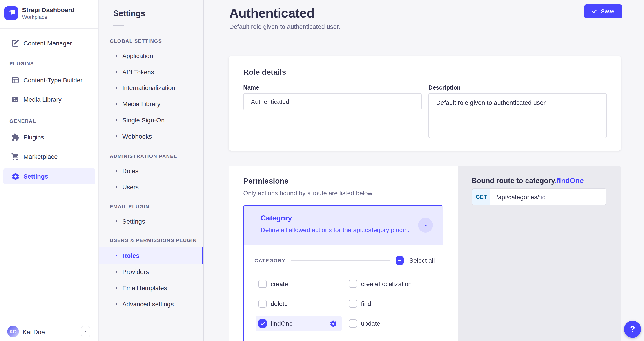 Image resolution: width=644 pixels, height=341 pixels. What do you see at coordinates (151, 136) in the screenshot?
I see `subnav-item-webhooks: Webhooks` at bounding box center [151, 136].